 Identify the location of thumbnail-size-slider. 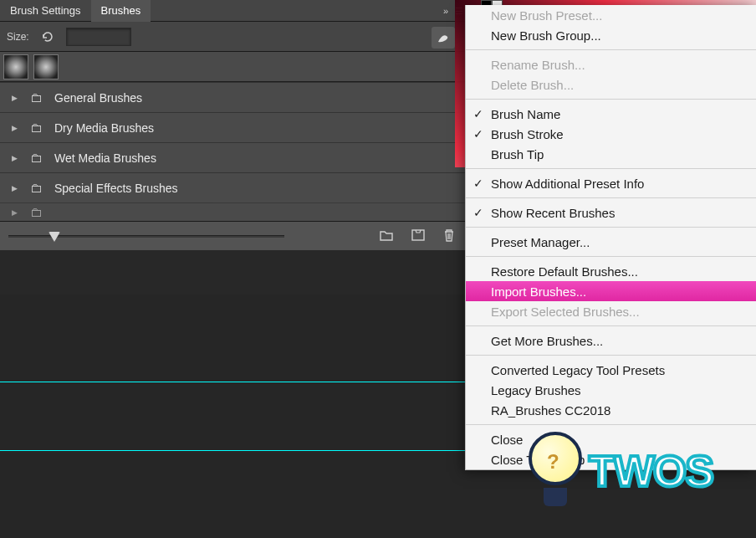
(146, 236).